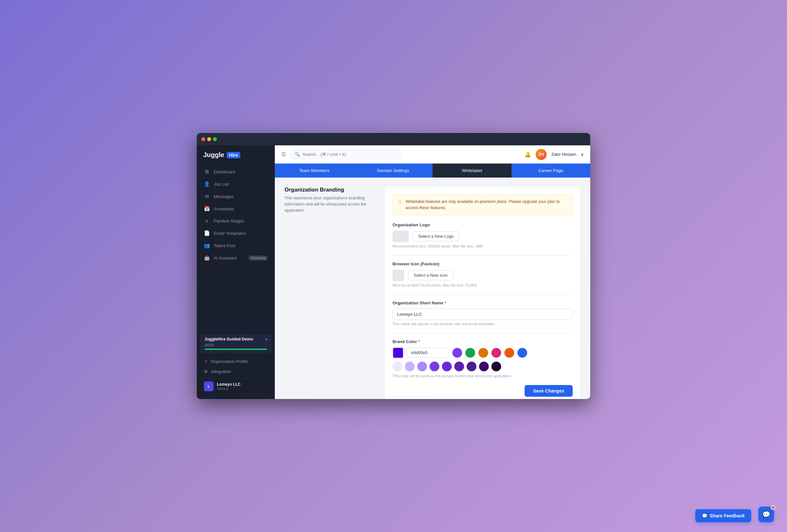  I want to click on color-dot-pink, so click(496, 353).